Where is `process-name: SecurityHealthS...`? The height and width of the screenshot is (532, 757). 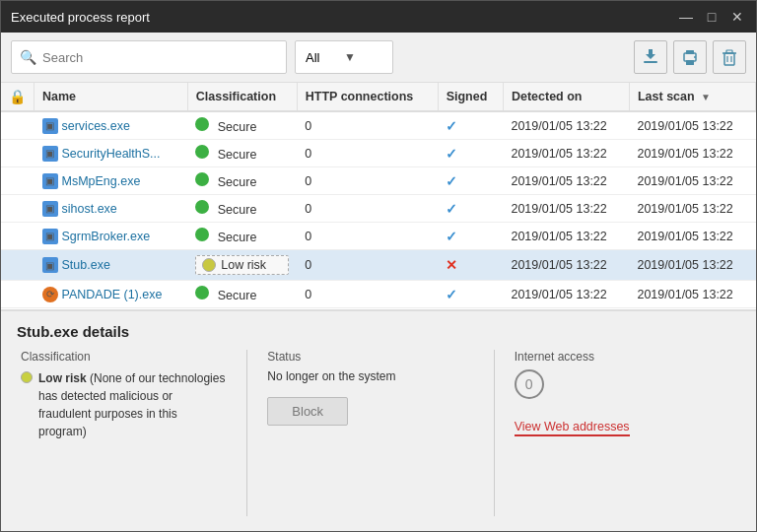
process-name: SecurityHealthS... is located at coordinates (111, 154).